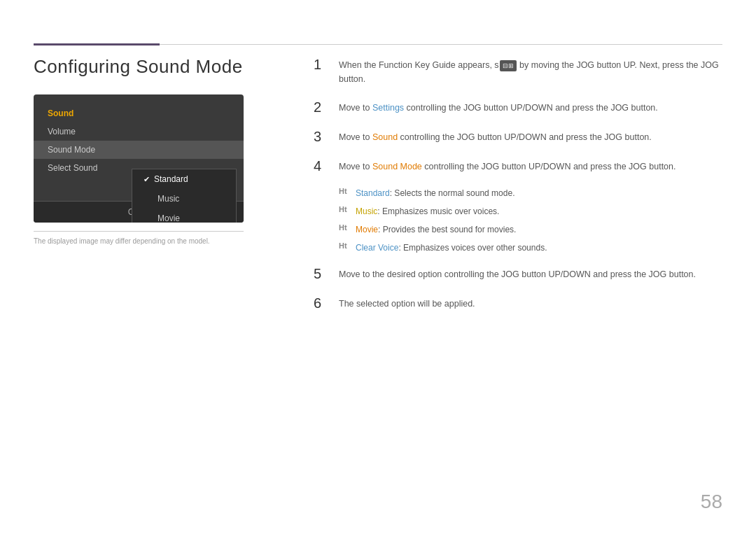  What do you see at coordinates (322, 64) in the screenshot?
I see `step-1-number: 1` at bounding box center [322, 64].